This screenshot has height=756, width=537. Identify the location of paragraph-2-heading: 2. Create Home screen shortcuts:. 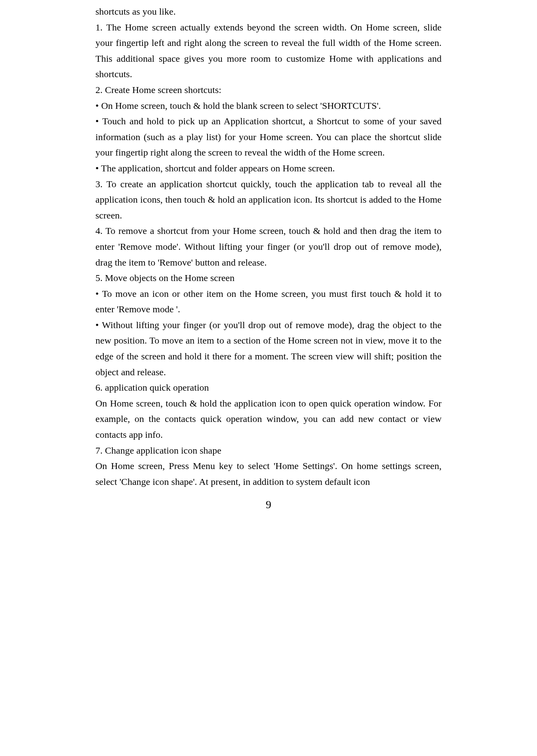
(268, 90).